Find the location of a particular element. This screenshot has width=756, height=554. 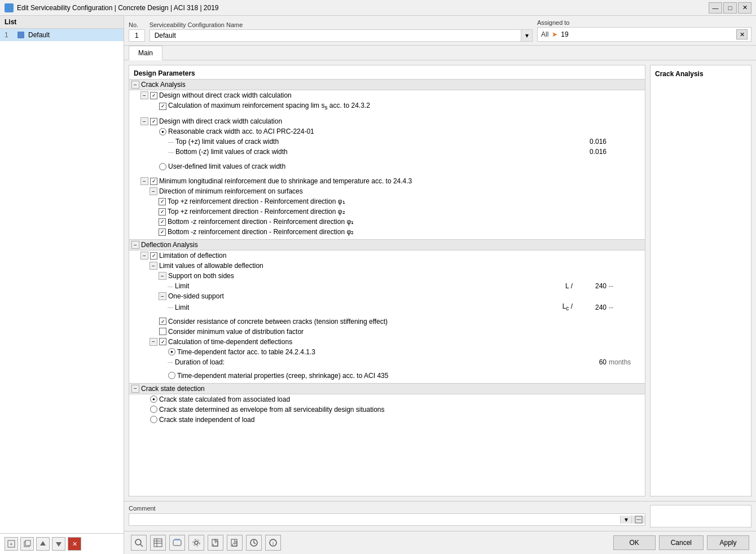

cb-time-dep is located at coordinates (162, 342).